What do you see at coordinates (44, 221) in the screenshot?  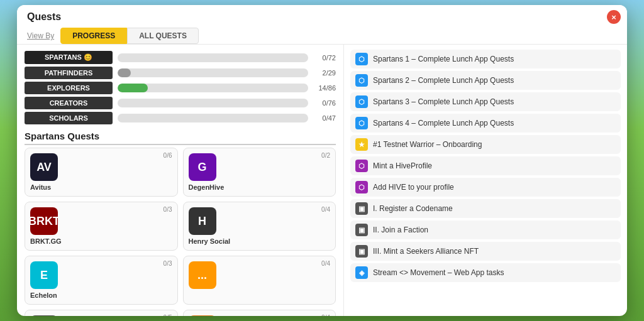 I see `quest-icon-brkt: BRKT` at bounding box center [44, 221].